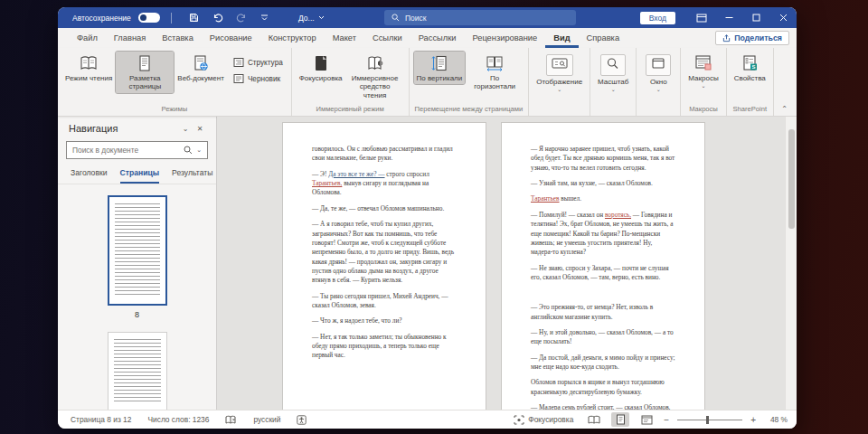 This screenshot has height=434, width=868. What do you see at coordinates (750, 68) in the screenshot?
I see `properties-button: S Свойства` at bounding box center [750, 68].